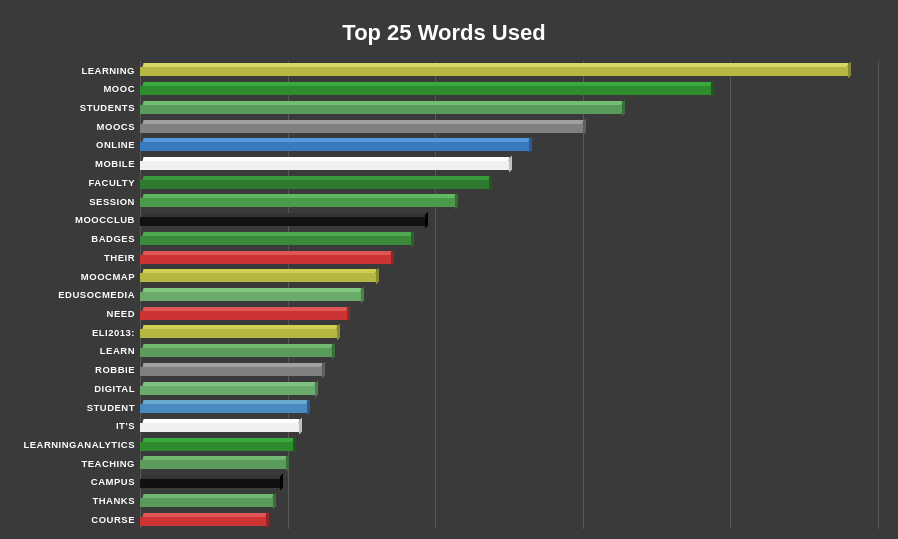 This screenshot has width=898, height=539. What do you see at coordinates (72, 482) in the screenshot?
I see `bar-label: CAMPUS` at bounding box center [72, 482].